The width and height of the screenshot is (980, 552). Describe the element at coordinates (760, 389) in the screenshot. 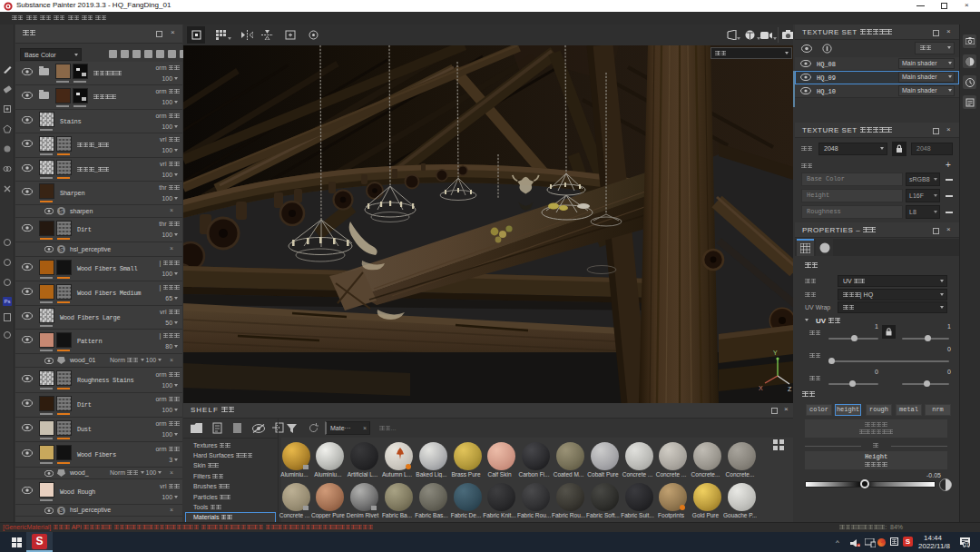

I see `svg-text: X` at that location.